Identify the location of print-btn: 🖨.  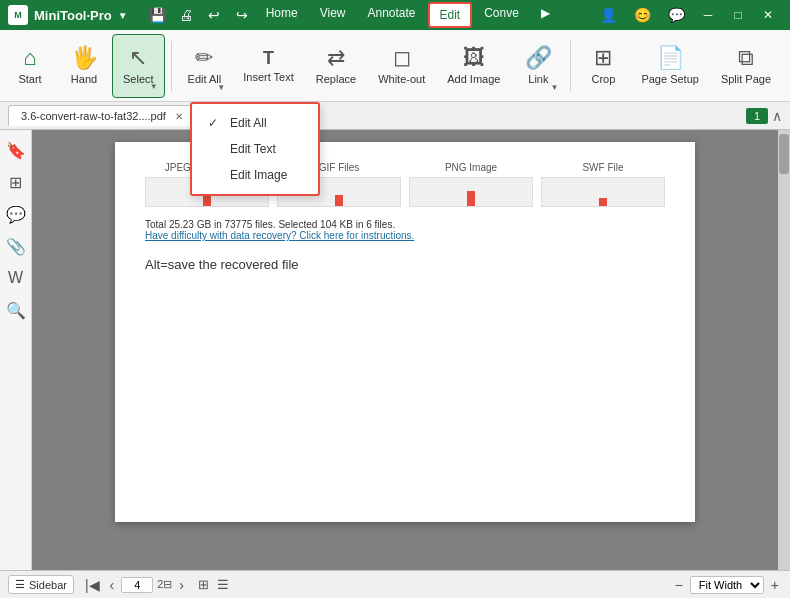
(186, 15).